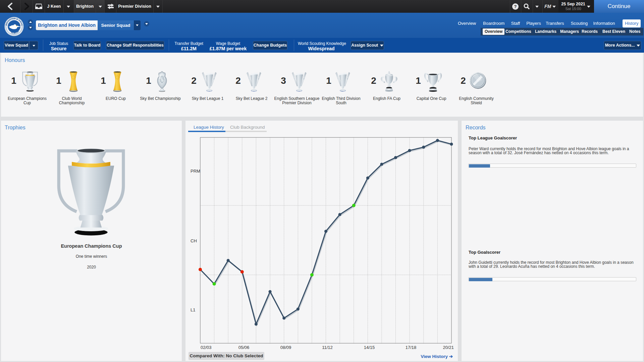 The image size is (644, 362). Describe the element at coordinates (370, 347) in the screenshot. I see `svg-text: 14/15` at that location.